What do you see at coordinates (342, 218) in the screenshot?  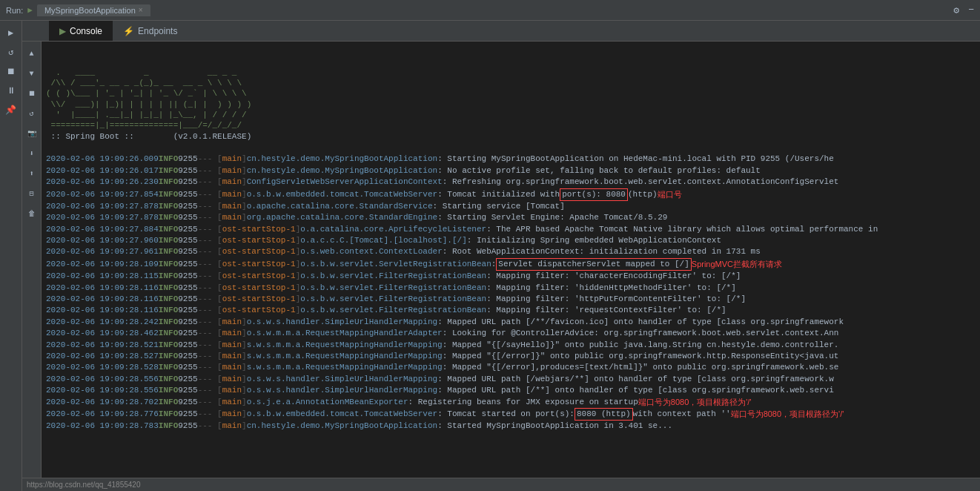 I see `log-class: org.apache.catalina.core.StandardEngine` at bounding box center [342, 218].